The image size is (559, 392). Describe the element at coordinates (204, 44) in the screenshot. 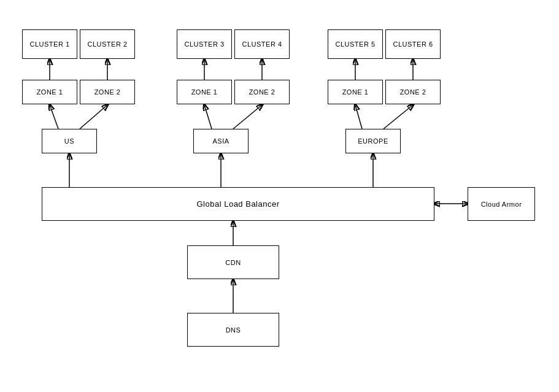

I see `cluster3-box: CLUSTER 3` at that location.